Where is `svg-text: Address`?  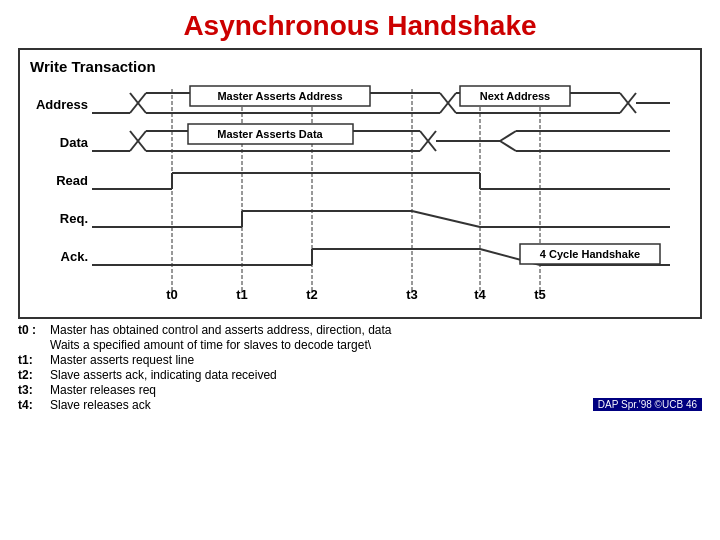
svg-text: Address is located at coordinates (62, 104).